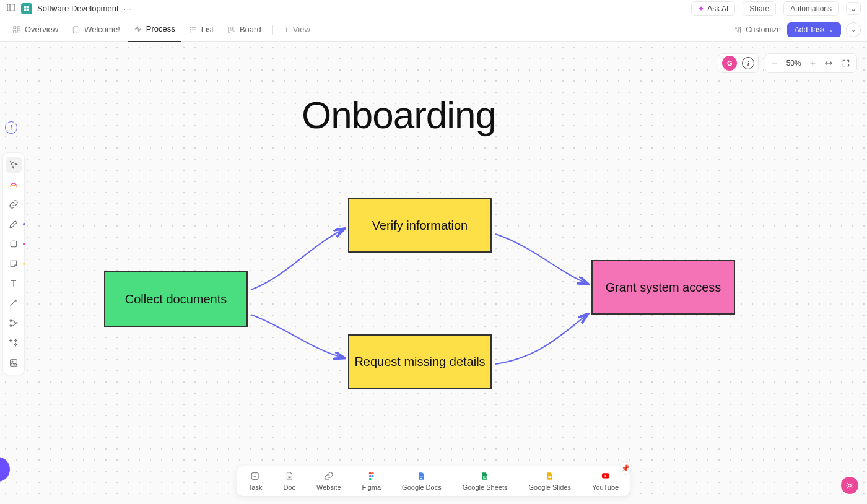 Image resolution: width=867 pixels, height=504 pixels. What do you see at coordinates (78, 9) in the screenshot?
I see `space-title: Software Development` at bounding box center [78, 9].